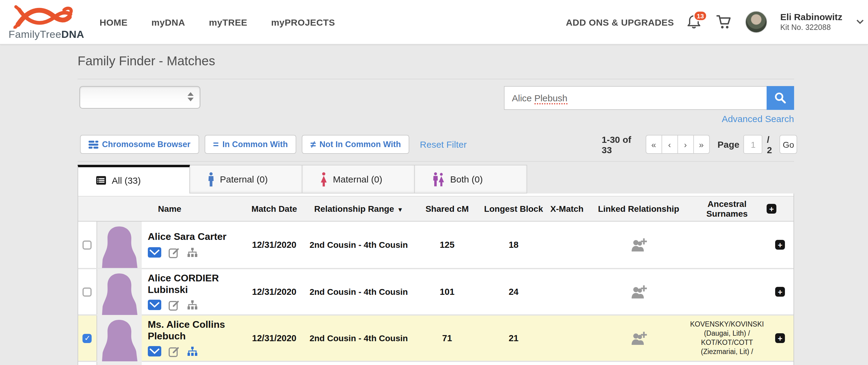 The width and height of the screenshot is (868, 365). Describe the element at coordinates (436, 245) in the screenshot. I see `table-row: Alice Sara Carter 12/31/2020 2nd Cousin …` at that location.